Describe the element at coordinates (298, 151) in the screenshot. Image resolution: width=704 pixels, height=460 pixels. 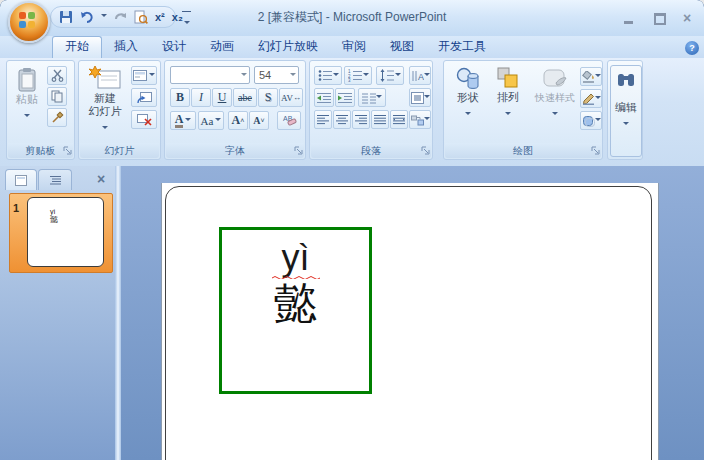
I see `font-dialog-launcher` at that location.